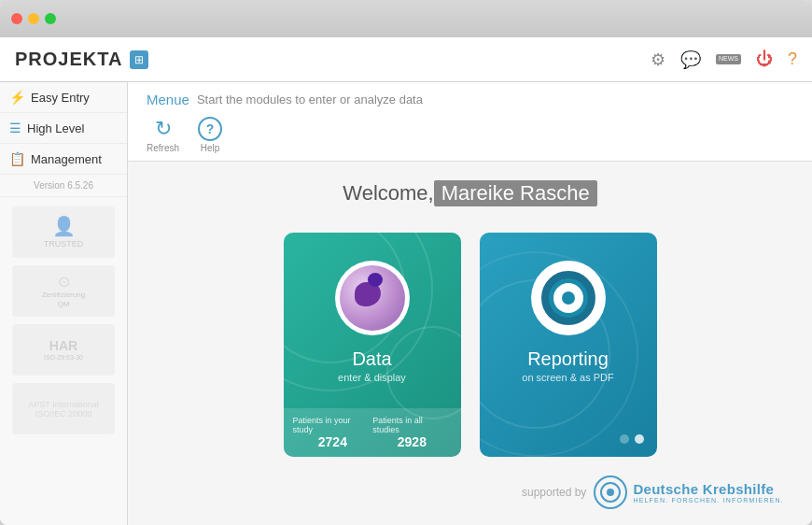 Image resolution: width=812 pixels, height=525 pixels. What do you see at coordinates (689, 492) in the screenshot?
I see `deutsche-krebshilfe-logo: Deutsche Krebshilfe HELFEN. FORSCHEN. IN…` at bounding box center [689, 492].